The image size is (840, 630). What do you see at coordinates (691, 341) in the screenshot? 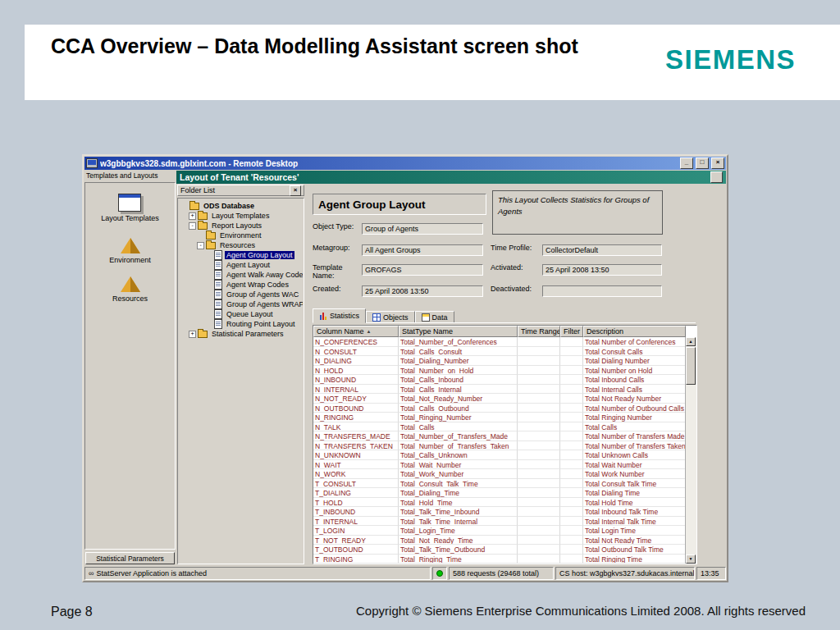
I see `scroll-up-icon: ▲` at bounding box center [691, 341].